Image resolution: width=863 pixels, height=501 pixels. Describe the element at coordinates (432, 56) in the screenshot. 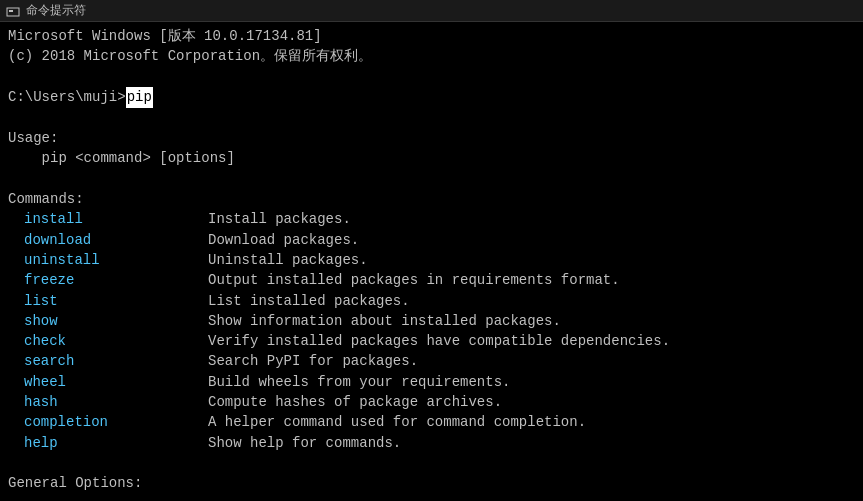

I see `copyright-line: (c) 2018 Microsoft Corporation。保留所有权利。` at that location.